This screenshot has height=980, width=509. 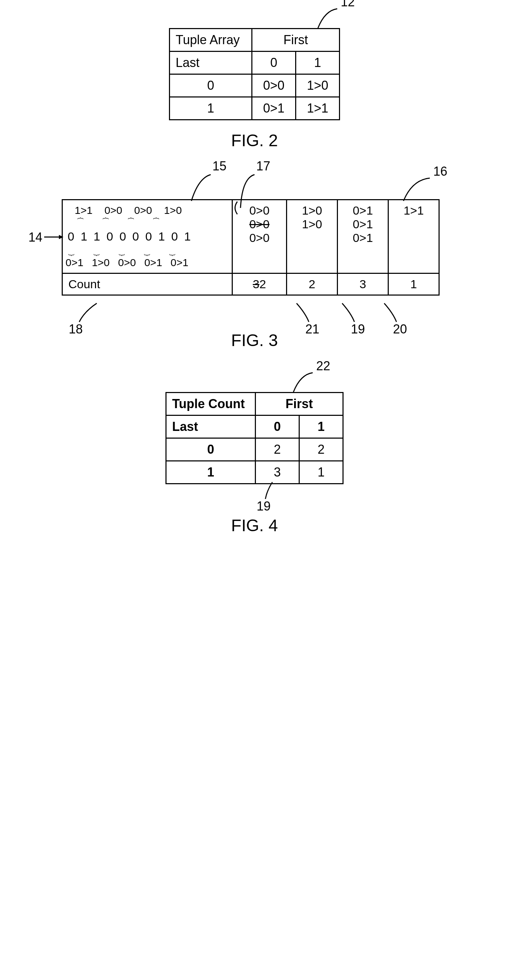 What do you see at coordinates (187, 237) in the screenshot?
I see `bit-9: 1` at bounding box center [187, 237].